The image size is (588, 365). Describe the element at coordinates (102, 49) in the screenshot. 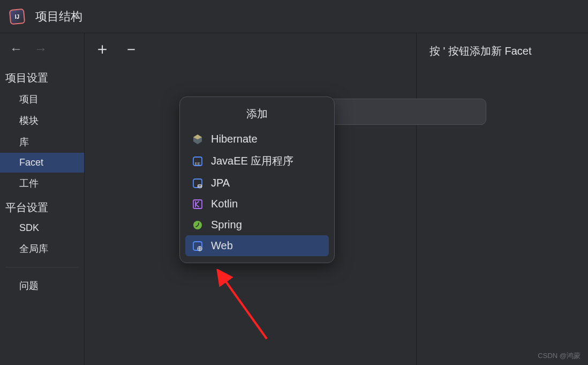

I see `add-button: ＋` at that location.